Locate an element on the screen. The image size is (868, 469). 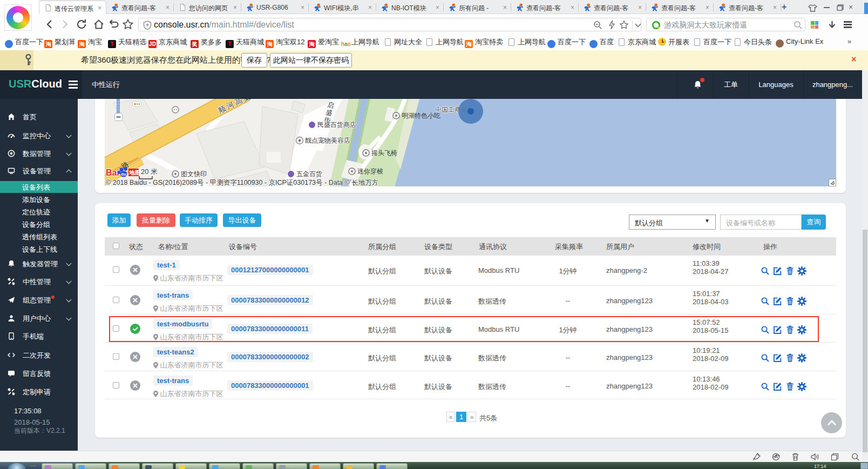
svg-text: 20 米 is located at coordinates (149, 172).